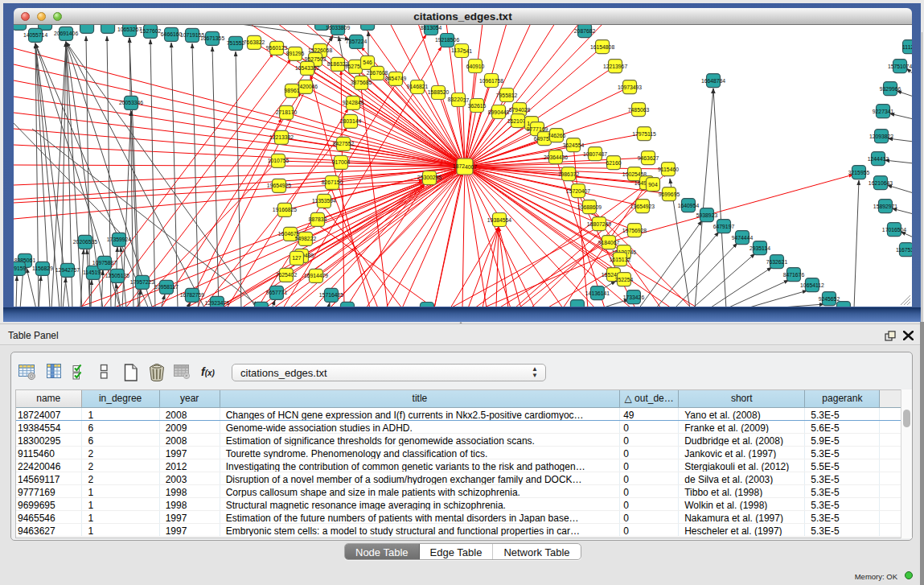 The width and height of the screenshot is (924, 585). What do you see at coordinates (172, 34) in the screenshot?
I see `svg-text: 6466160` at bounding box center [172, 34].